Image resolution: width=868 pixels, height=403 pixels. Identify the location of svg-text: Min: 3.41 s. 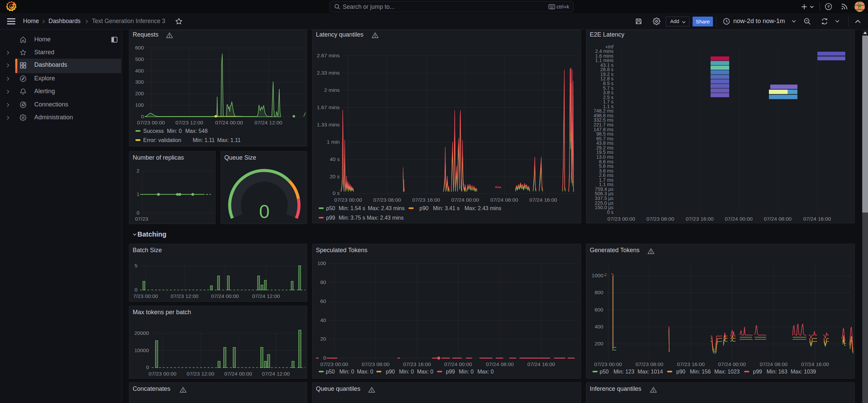
(446, 208).